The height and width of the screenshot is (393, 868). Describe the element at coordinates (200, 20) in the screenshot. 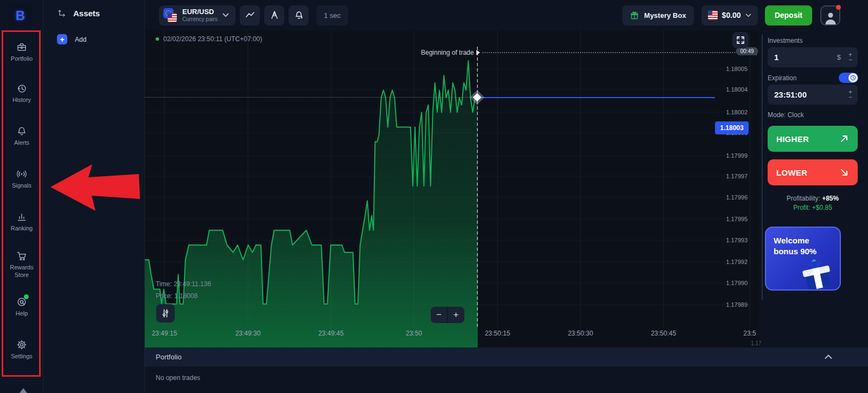

I see `pair-type: Currency pairs` at that location.